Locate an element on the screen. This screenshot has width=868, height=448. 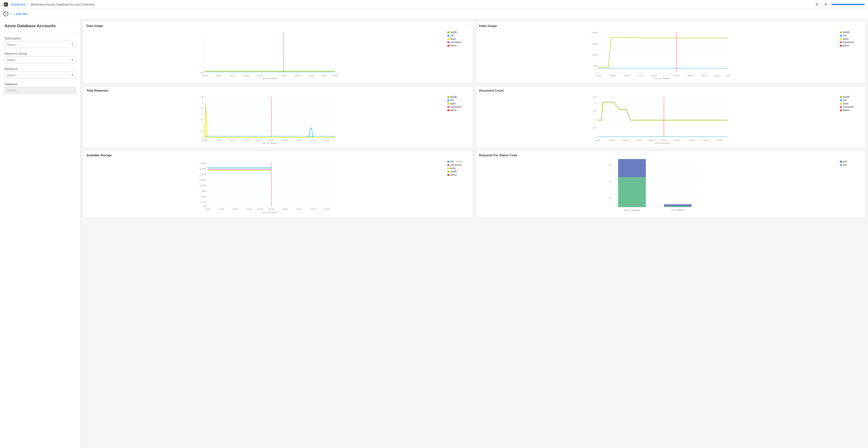
legend-dot-db is located at coordinates (448, 36).